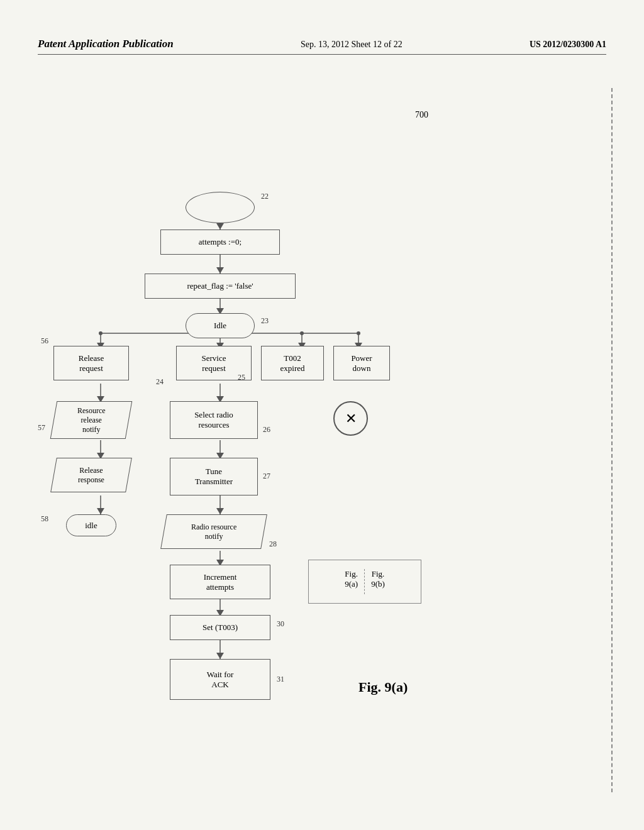  What do you see at coordinates (220, 286) in the screenshot?
I see `repeat-flag-box: repeat_flag := 'false'` at bounding box center [220, 286].